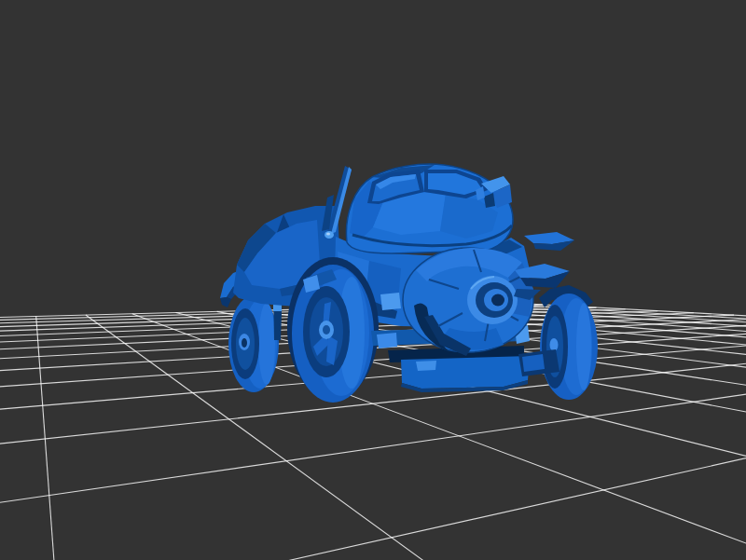  Describe the element at coordinates (387, 341) in the screenshot. I see `chassis-bracket` at that location.